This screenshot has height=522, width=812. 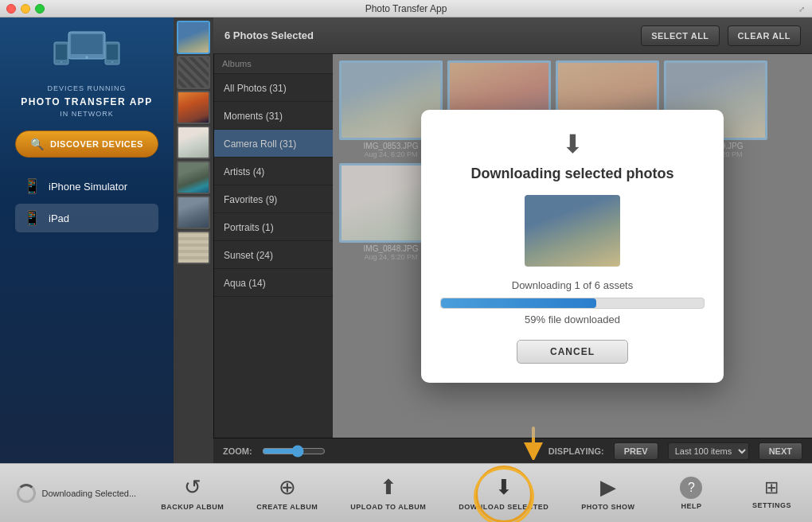 What do you see at coordinates (691, 506) in the screenshot?
I see `help-label: HELP` at bounding box center [691, 506].